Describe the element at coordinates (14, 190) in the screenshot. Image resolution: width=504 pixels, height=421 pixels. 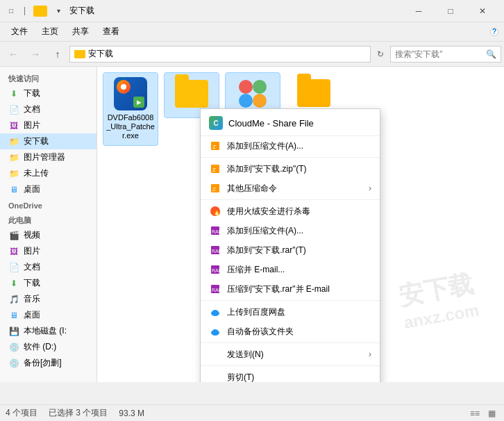
I see `desktop1-icon: 🖥` at that location.